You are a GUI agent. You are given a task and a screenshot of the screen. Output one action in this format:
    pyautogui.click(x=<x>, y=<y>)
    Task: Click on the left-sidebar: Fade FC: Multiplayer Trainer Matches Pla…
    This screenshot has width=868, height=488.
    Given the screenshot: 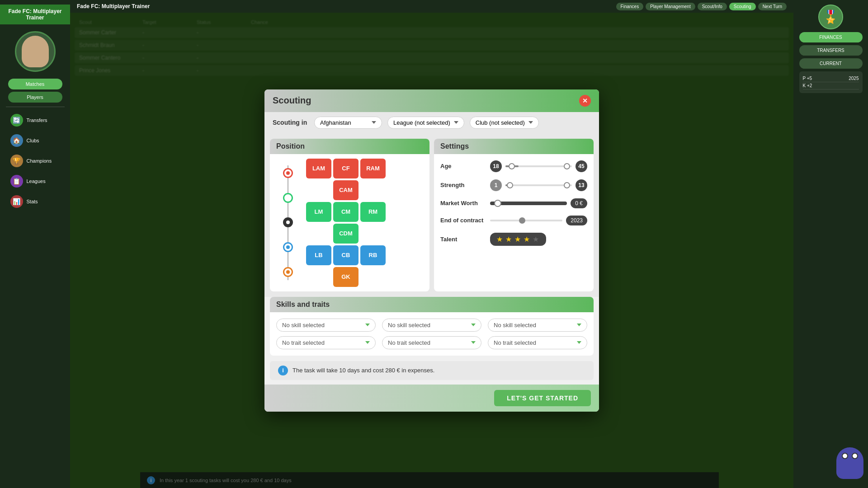 What is the action you would take?
    pyautogui.click(x=35, y=244)
    